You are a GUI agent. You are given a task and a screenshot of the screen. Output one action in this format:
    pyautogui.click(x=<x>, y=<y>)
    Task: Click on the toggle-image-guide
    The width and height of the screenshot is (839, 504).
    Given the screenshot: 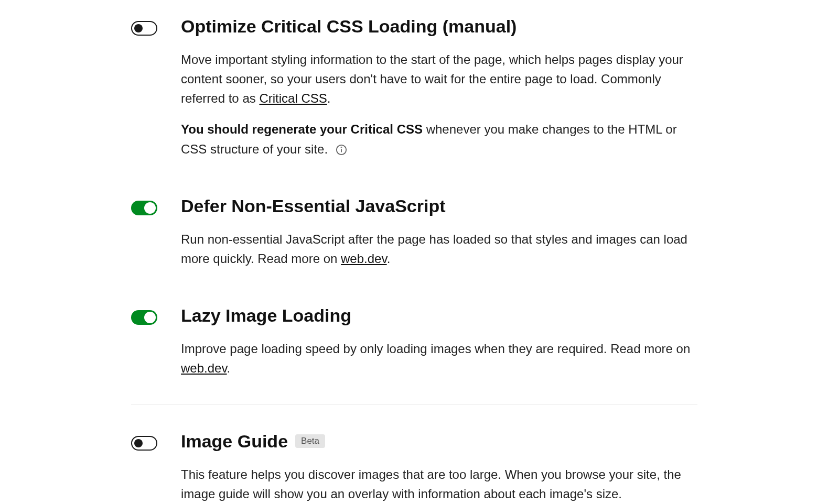 What is the action you would take?
    pyautogui.click(x=144, y=443)
    